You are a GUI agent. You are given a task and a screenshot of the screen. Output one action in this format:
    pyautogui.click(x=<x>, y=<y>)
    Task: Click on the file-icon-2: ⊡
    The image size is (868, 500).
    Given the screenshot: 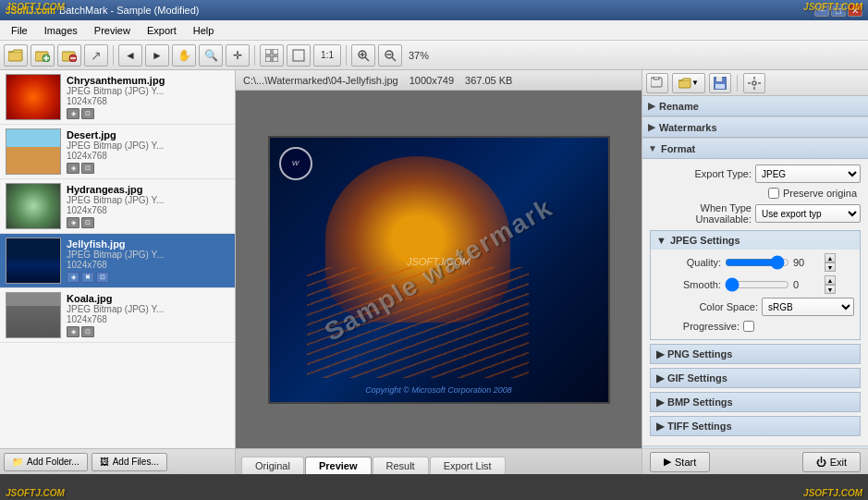 What is the action you would take?
    pyautogui.click(x=88, y=168)
    